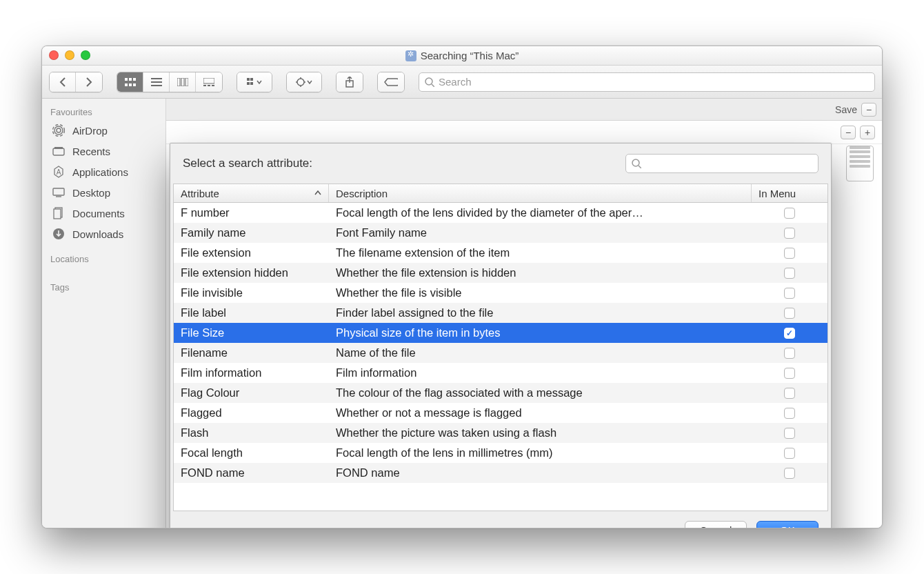 Image resolution: width=924 pixels, height=574 pixels. What do you see at coordinates (647, 82) in the screenshot?
I see `search-field: Search` at bounding box center [647, 82].